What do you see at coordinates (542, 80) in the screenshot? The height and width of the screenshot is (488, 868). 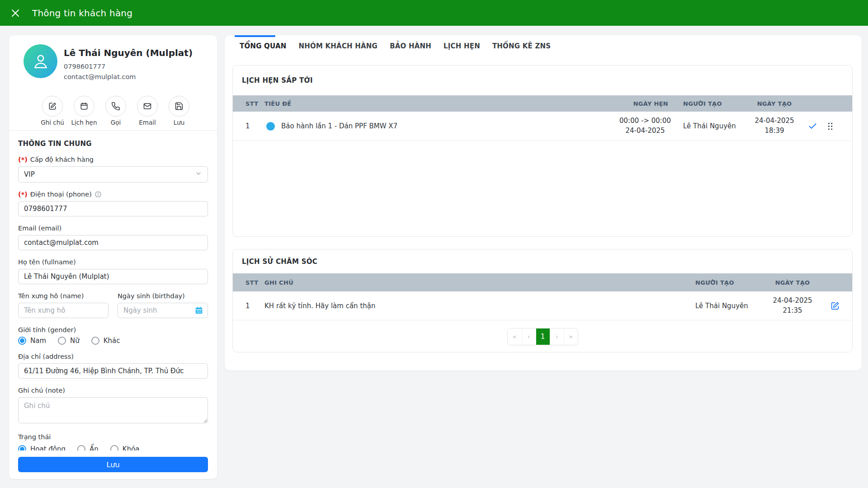 I see `appointments-title: LỊCH HẸN SẮP TỚI` at bounding box center [542, 80].